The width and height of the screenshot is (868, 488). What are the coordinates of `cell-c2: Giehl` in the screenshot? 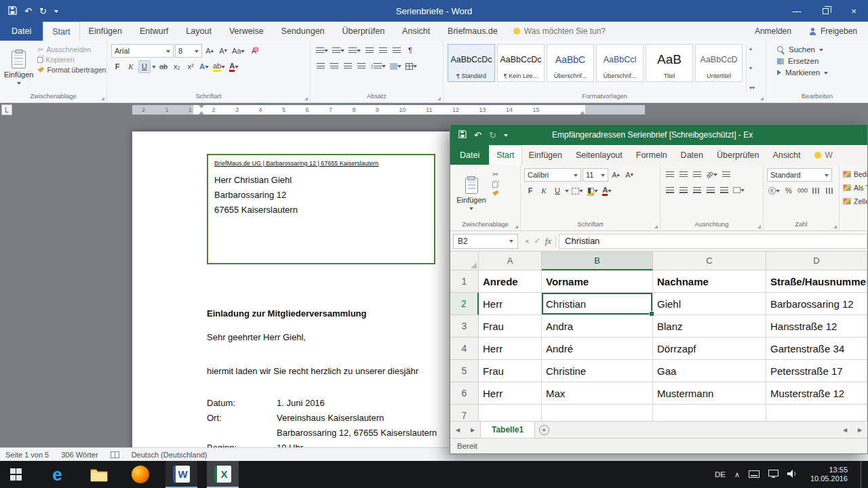 It's located at (709, 304).